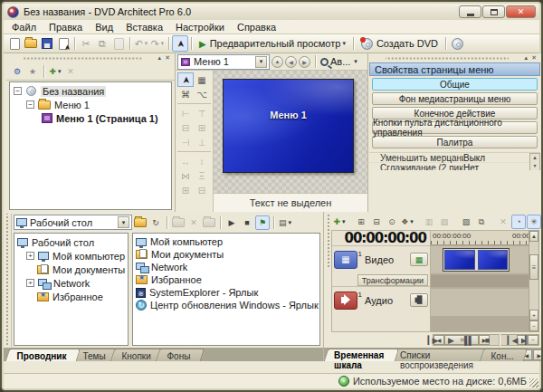  What do you see at coordinates (140, 223) in the screenshot?
I see `up-one-level-button` at bounding box center [140, 223].